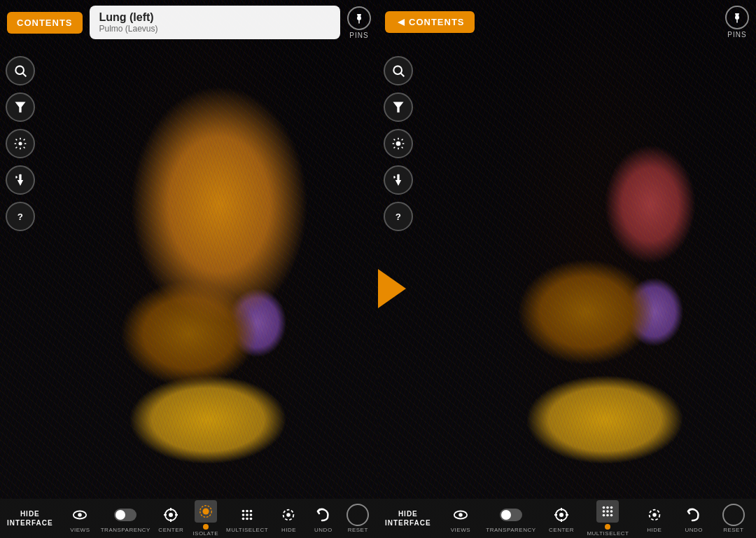  Describe the element at coordinates (359, 22) in the screenshot. I see `left-pins-button: PINS` at that location.